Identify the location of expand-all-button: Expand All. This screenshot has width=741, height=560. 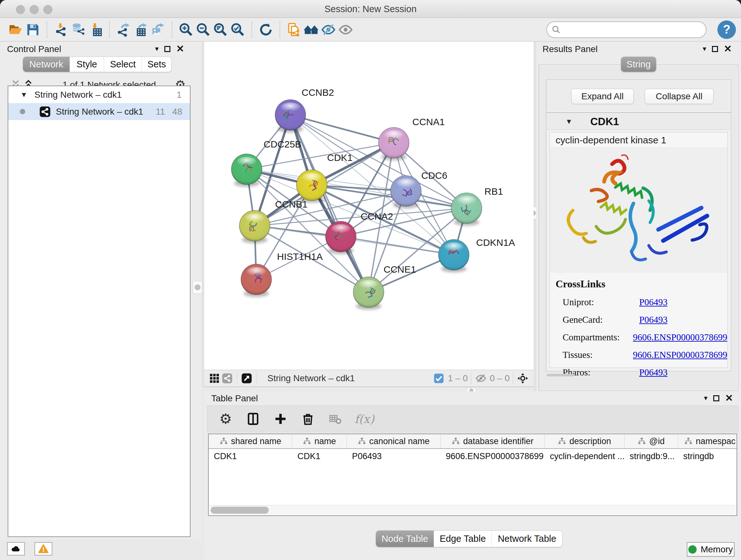
(602, 97).